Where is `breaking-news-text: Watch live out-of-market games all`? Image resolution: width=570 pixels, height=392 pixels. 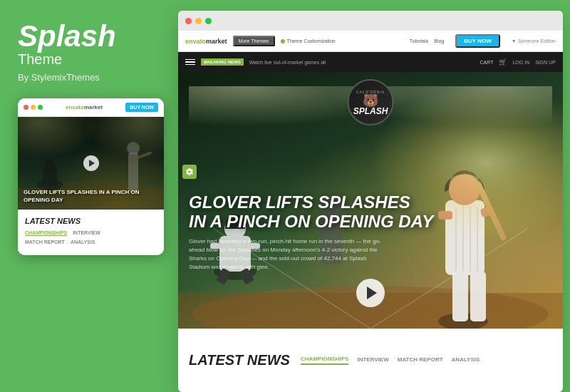 breaking-news-text: Watch live out-of-market games all is located at coordinates (288, 63).